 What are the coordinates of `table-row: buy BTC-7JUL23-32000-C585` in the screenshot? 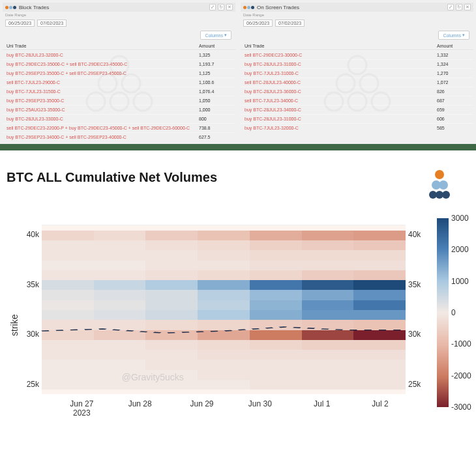 It's located at (357, 128).